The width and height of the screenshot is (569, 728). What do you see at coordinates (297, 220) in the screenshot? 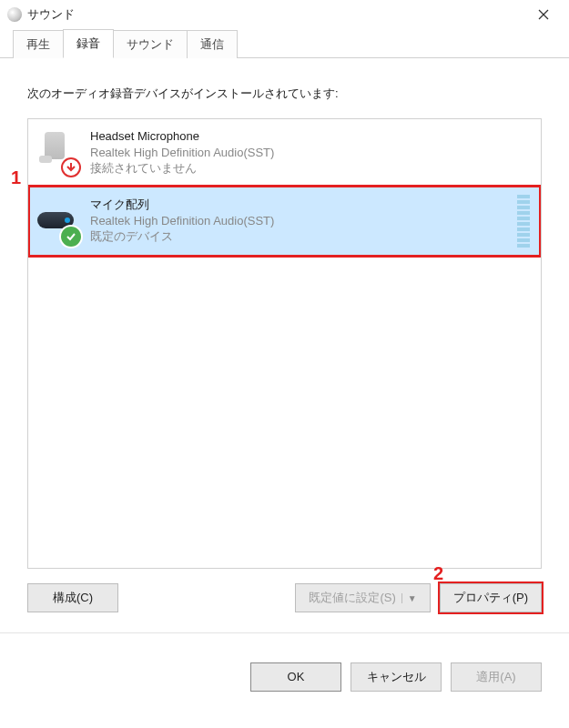
I see `device-text: マイク配列 Realtek High Definition Audio(SST)…` at bounding box center [297, 220].